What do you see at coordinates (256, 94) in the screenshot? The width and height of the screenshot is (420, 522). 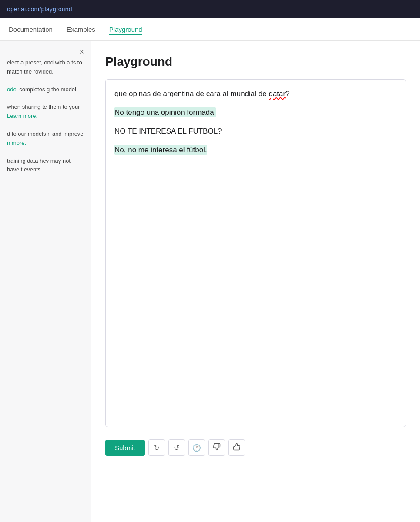 I see `conversation-turn-1-prompt: que opinas de argentina de cara al mundi…` at bounding box center [256, 94].